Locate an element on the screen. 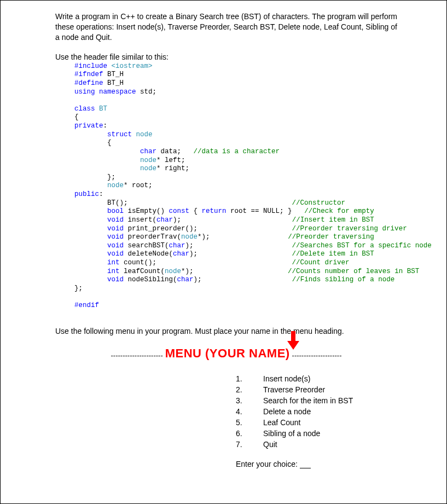 This screenshot has height=504, width=447. cmt-count: //Count driver is located at coordinates (321, 263).